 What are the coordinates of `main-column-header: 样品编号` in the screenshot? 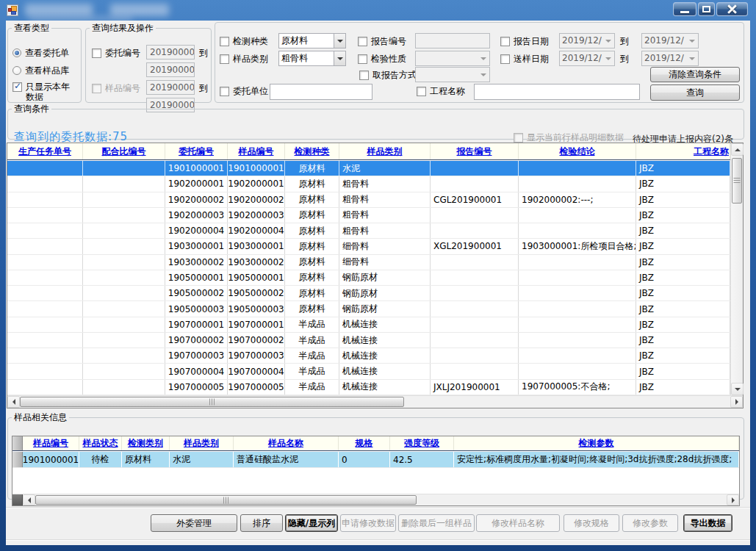 It's located at (256, 151).